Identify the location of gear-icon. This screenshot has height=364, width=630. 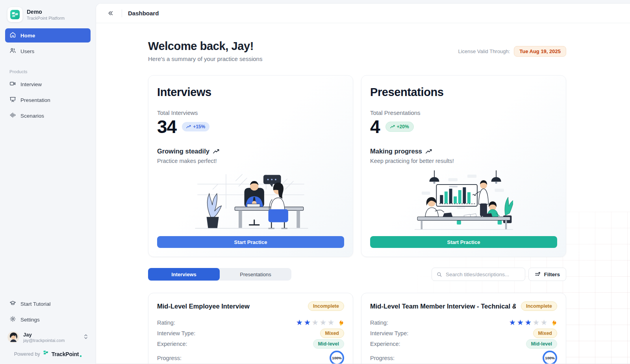
(13, 320).